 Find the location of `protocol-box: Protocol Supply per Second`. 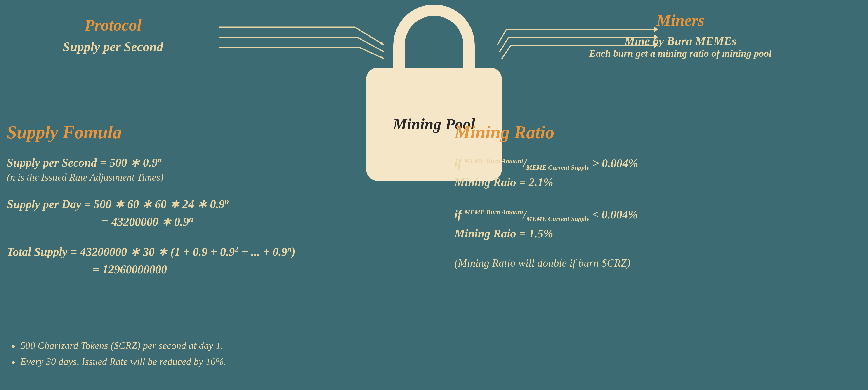

protocol-box: Protocol Supply per Second is located at coordinates (113, 35).